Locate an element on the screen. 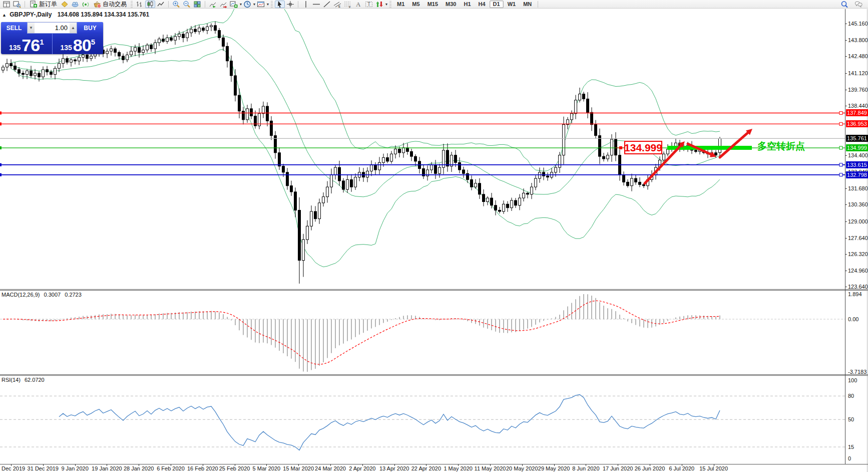 The image size is (868, 472). volume-increase-button: ▲ is located at coordinates (73, 28).